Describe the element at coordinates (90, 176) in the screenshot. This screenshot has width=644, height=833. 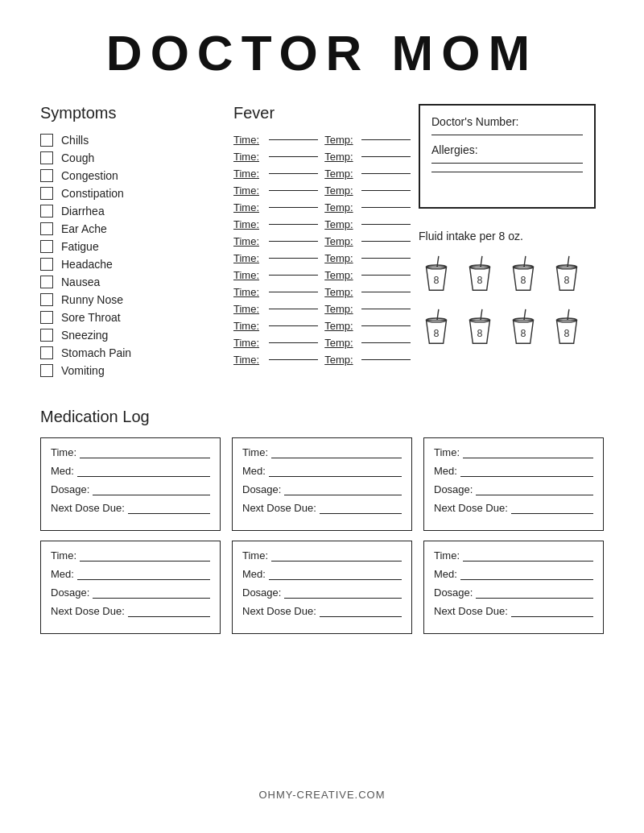
I see `symptom-label: Congestion` at that location.